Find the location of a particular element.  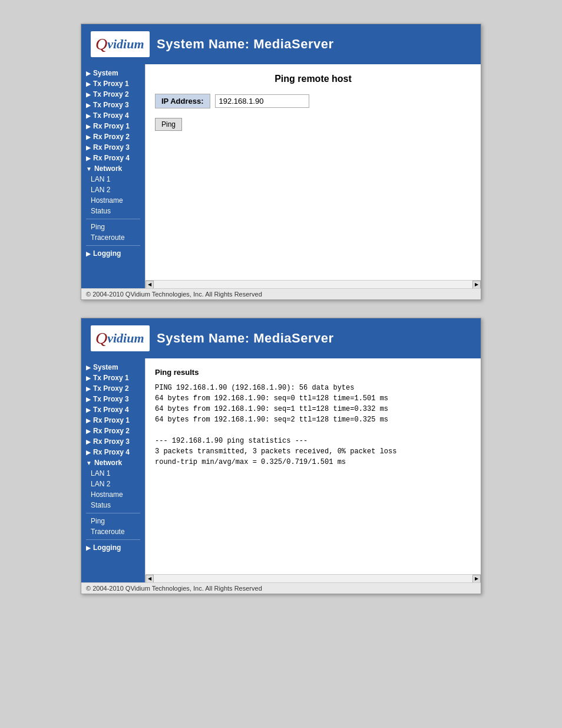

sidebar2-item-status: Status is located at coordinates (113, 505).